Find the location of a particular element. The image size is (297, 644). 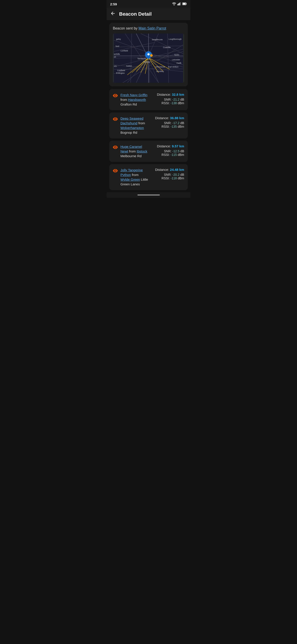

map-label-sutton: Sutton is located at coordinates (129, 66).